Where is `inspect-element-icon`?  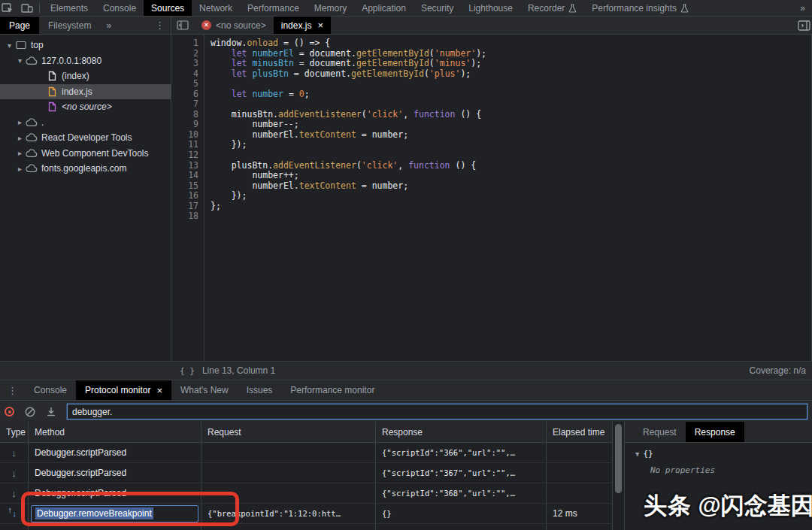
inspect-element-icon is located at coordinates (8, 8).